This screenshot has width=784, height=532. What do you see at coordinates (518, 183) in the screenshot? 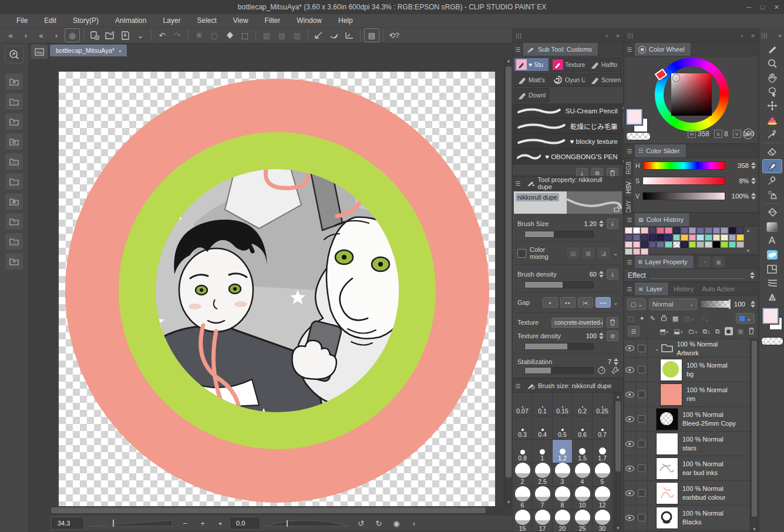
I see `tool-property-menu-icon: ☰` at bounding box center [518, 183].